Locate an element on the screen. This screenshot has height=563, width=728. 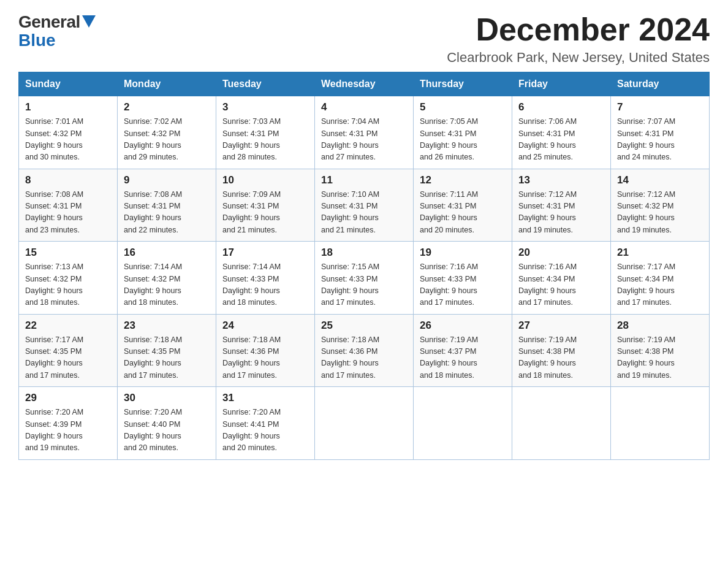
day-info: Sunrise: 7:03 AMSunset: 4:31 PMDaylight:… is located at coordinates (265, 140).